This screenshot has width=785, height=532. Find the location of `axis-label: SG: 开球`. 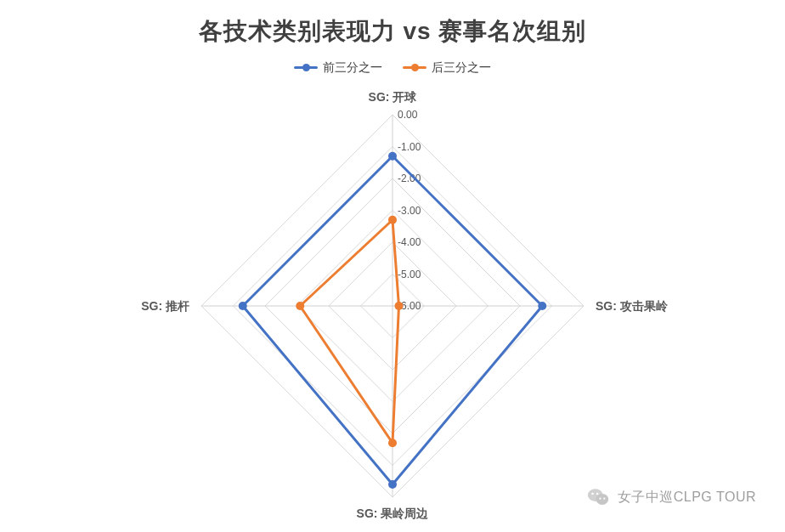

axis-label: SG: 开球 is located at coordinates (393, 97).